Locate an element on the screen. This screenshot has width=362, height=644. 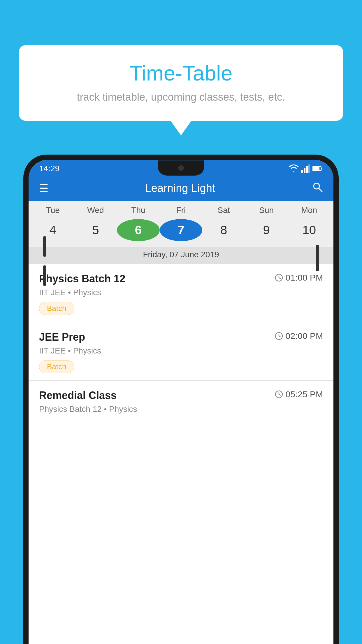
speech-bubble-subtitle: track timetable, upcoming classes, tests… is located at coordinates (181, 97).